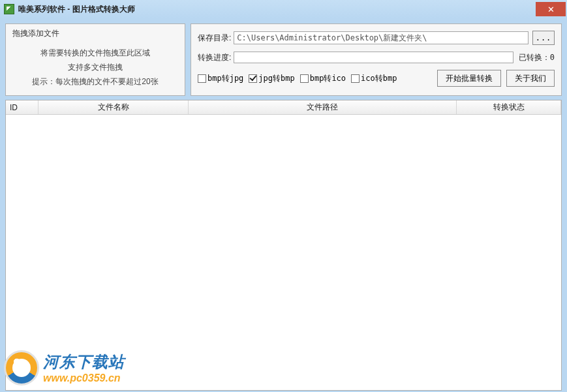 The width and height of the screenshot is (567, 392). I want to click on col-id: ID, so click(22, 107).